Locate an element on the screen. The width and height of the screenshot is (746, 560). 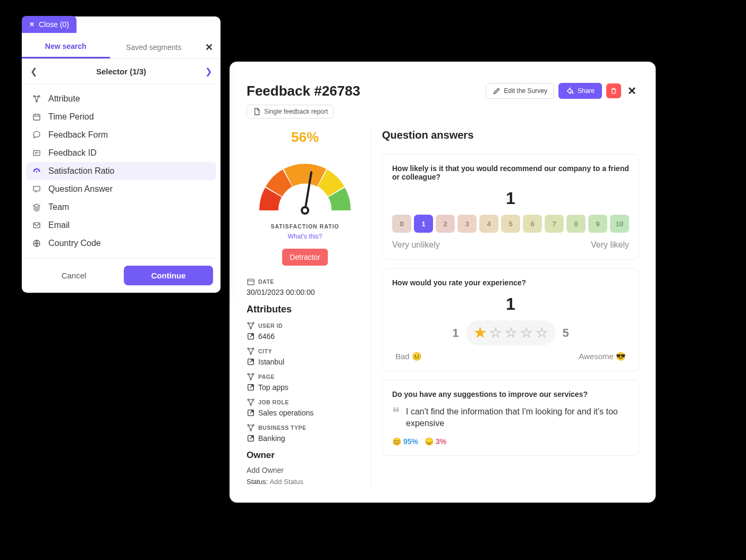
nps-4: 4 is located at coordinates (489, 224).